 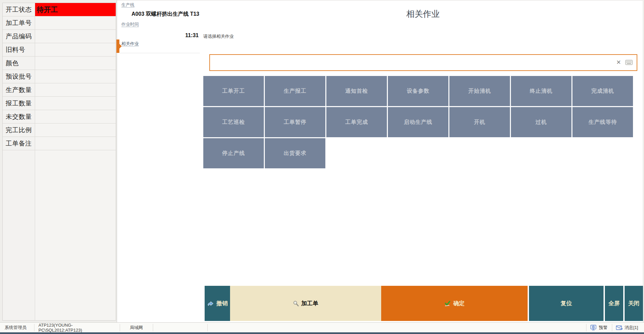 What do you see at coordinates (233, 153) in the screenshot?
I see `action-stop-line: 停止产线` at bounding box center [233, 153].